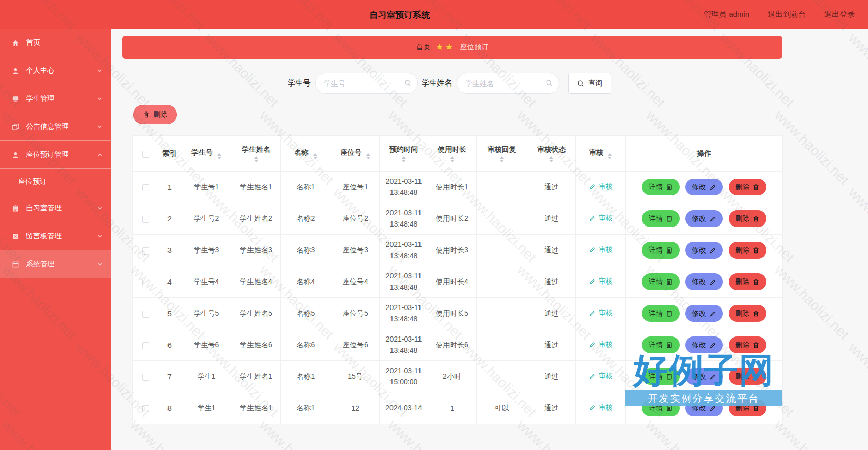 This screenshot has width=868, height=450. Describe the element at coordinates (458, 282) in the screenshot. I see `table-row: 4 学生号4 学生姓名4 名称4 座位号4 2021-03-11 13:48:4…` at that location.